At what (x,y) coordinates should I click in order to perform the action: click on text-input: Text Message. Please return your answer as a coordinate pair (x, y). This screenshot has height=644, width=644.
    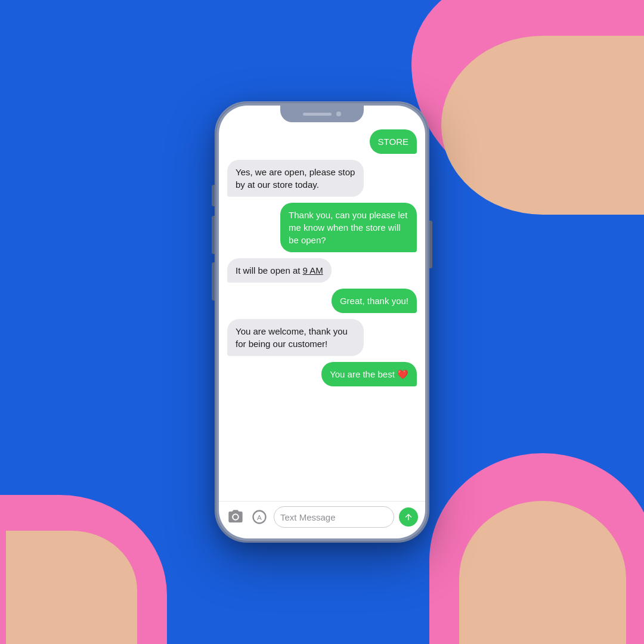
    Looking at the image, I should click on (334, 517).